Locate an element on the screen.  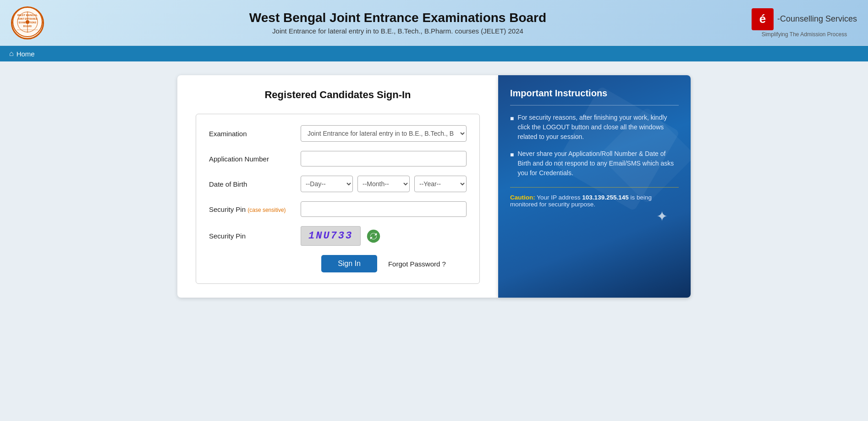
caution-box: Caution: Your IP address 103.139.255.145… is located at coordinates (594, 197).